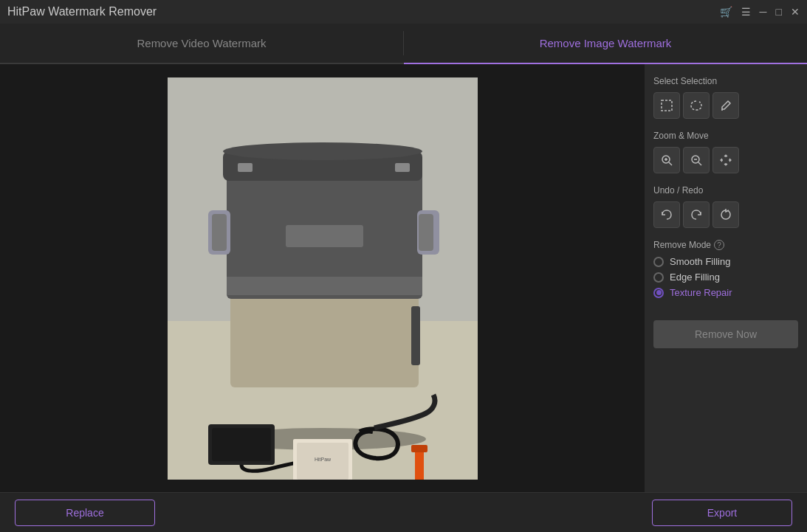 The image size is (807, 532). What do you see at coordinates (403, 512) in the screenshot?
I see `bottombar: Replace Export` at bounding box center [403, 512].